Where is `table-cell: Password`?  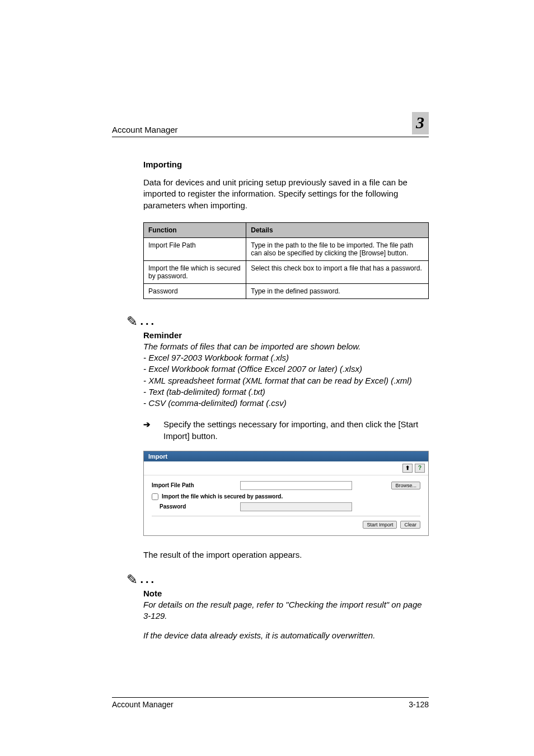
table-cell: Password is located at coordinates (195, 291).